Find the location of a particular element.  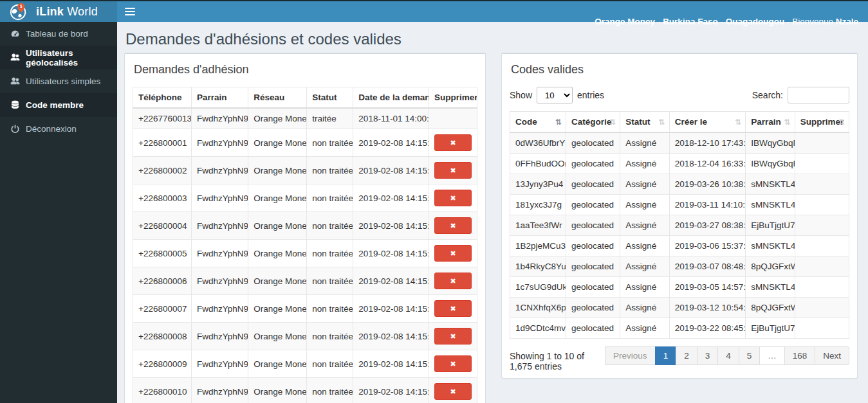

cell-telephone: +226800007 is located at coordinates (162, 309).